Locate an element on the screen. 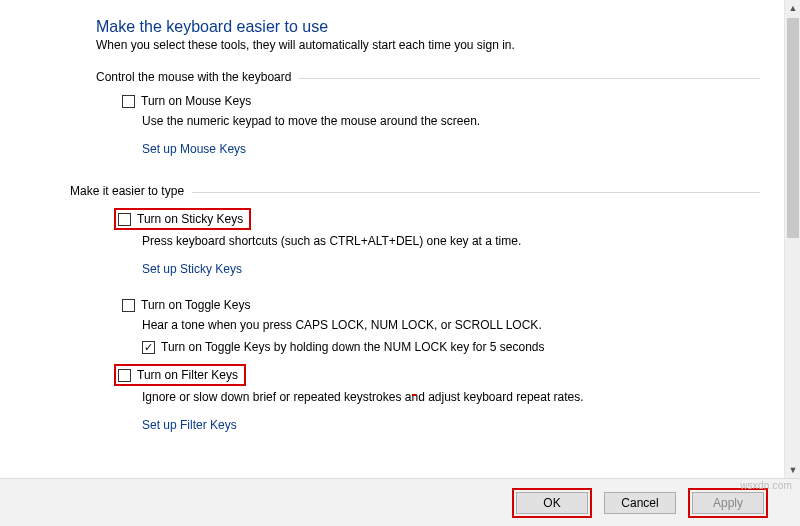  setup-mouse-keys-link: Set up Mouse Keys is located at coordinates (194, 149).